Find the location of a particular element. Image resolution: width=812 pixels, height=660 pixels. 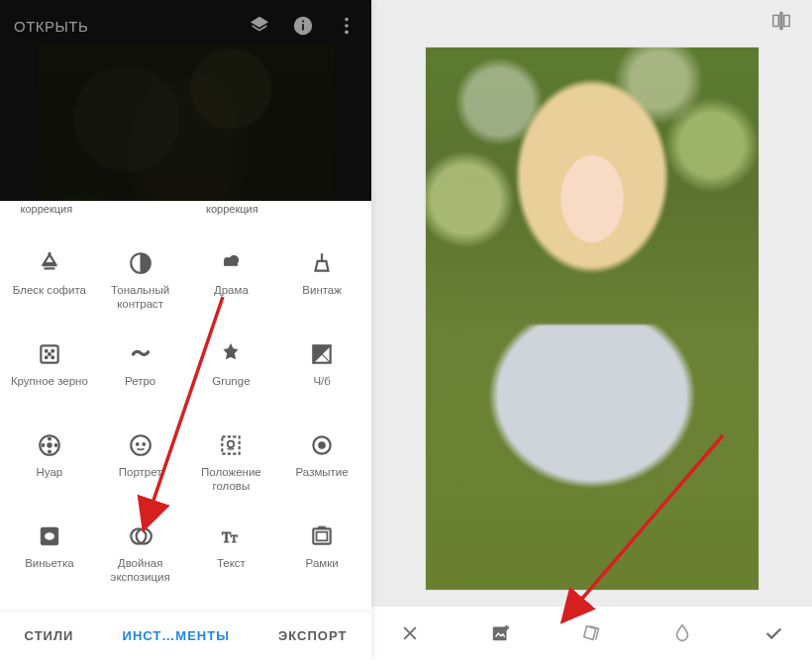

tool-bw: Ч/б is located at coordinates (322, 378).